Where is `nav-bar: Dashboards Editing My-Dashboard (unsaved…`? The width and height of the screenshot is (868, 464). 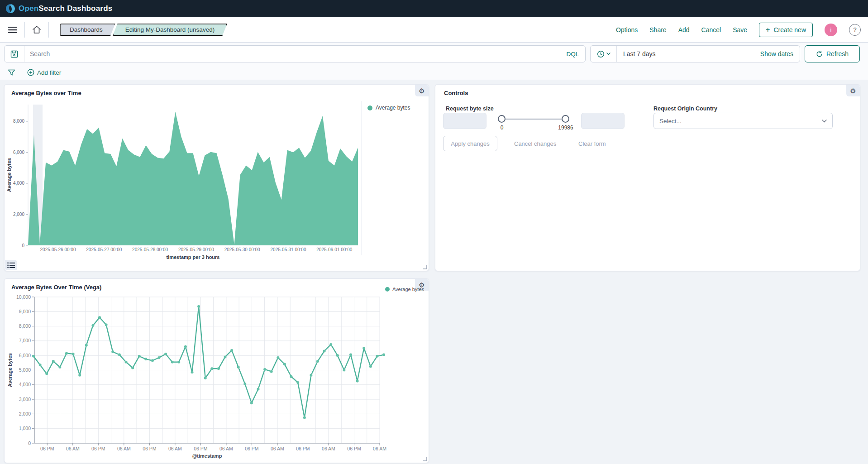 nav-bar: Dashboards Editing My-Dashboard (unsaved… is located at coordinates (434, 30).